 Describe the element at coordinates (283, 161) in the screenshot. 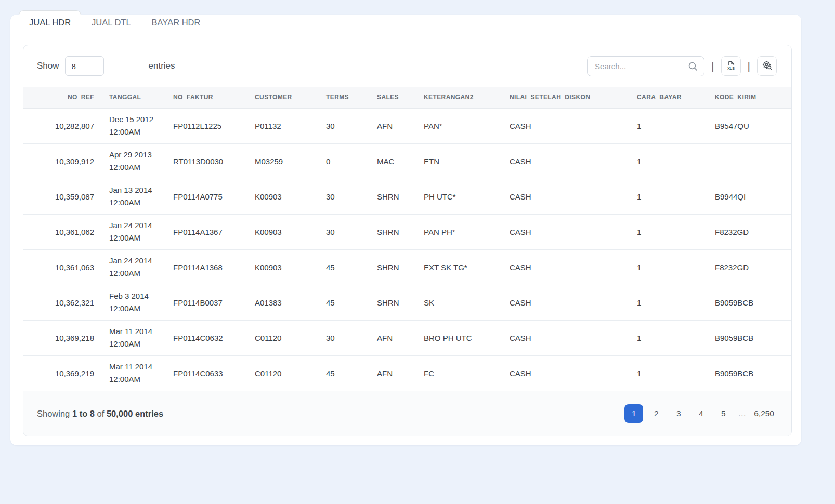

I see `cell-customer: M03259` at that location.